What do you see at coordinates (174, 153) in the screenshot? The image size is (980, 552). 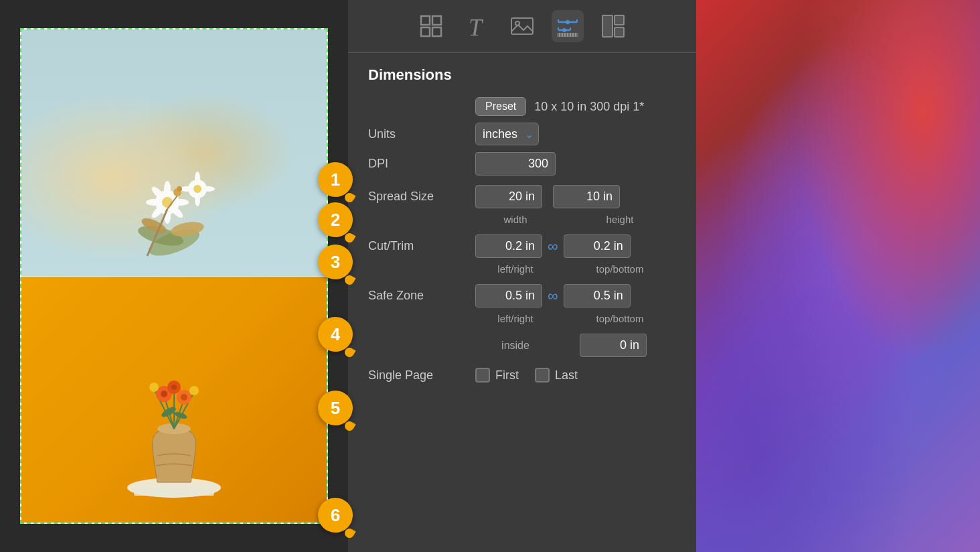 I see `photo-top` at bounding box center [174, 153].